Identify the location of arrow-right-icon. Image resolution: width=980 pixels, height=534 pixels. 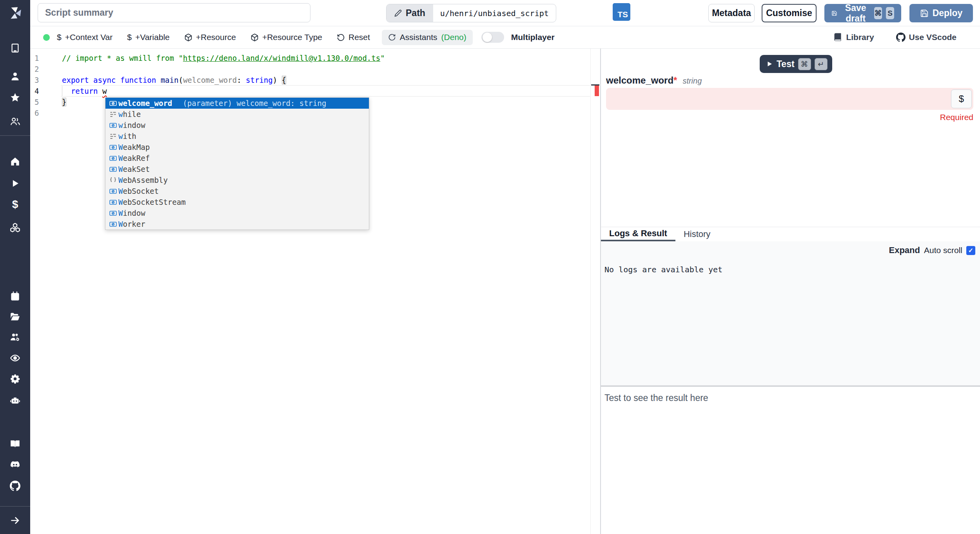
(15, 520).